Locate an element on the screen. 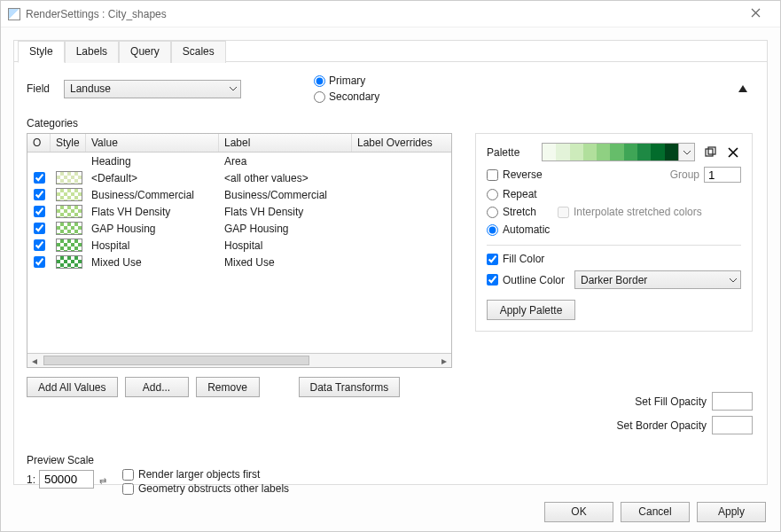  field-combo: Landuse is located at coordinates (152, 89).